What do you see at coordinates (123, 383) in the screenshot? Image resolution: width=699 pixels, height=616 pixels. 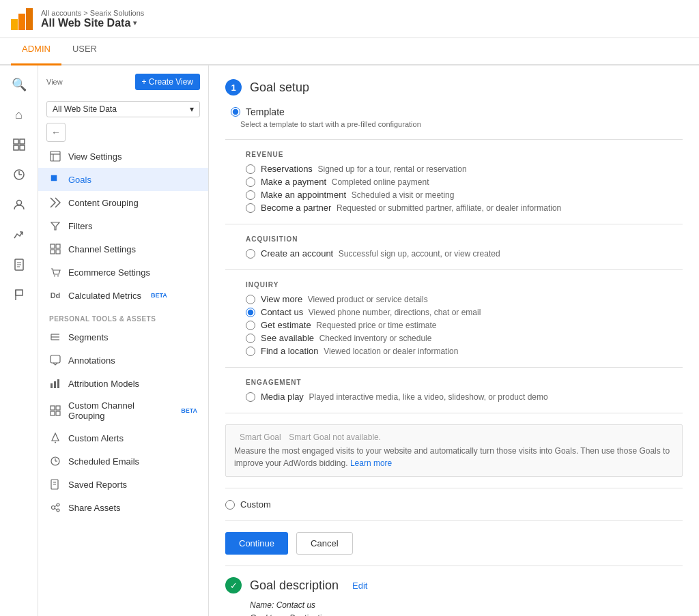 I see `sidebar-item-attribution-models: Attribution Models` at bounding box center [123, 383].